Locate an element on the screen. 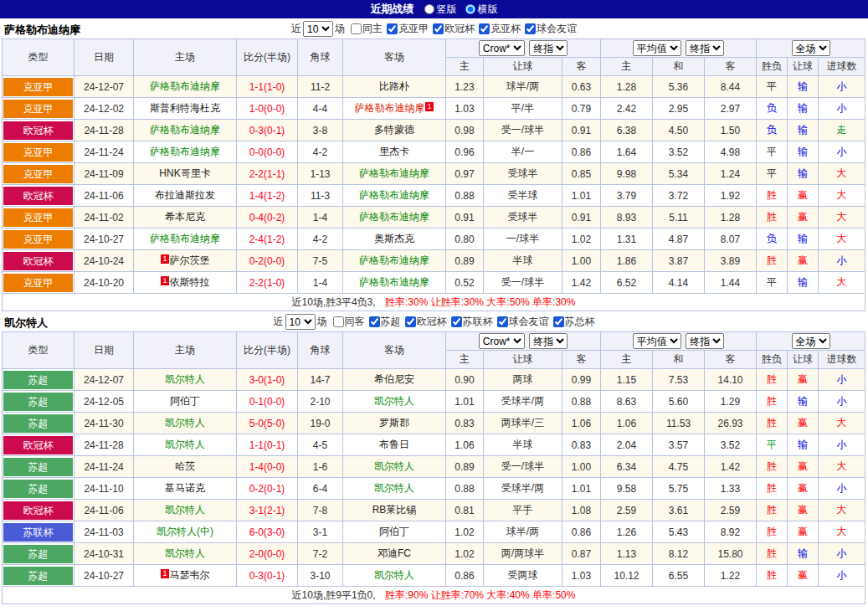 This screenshot has width=868, height=611. team-name-link: 希伯尼安 is located at coordinates (394, 379).